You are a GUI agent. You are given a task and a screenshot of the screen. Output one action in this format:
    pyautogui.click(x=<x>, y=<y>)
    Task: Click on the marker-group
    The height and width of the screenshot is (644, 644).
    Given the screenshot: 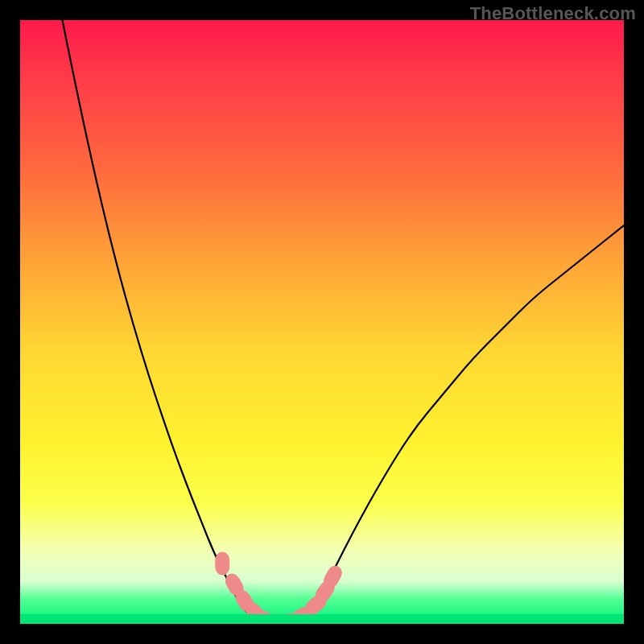 What is the action you would take?
    pyautogui.click(x=280, y=588)
    